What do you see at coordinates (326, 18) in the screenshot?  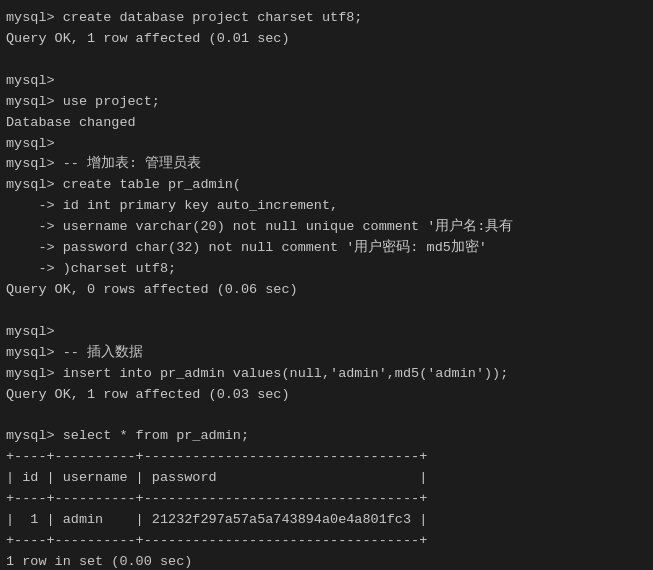 I see `terminal-line-1: mysql> create database project charset u…` at bounding box center [326, 18].